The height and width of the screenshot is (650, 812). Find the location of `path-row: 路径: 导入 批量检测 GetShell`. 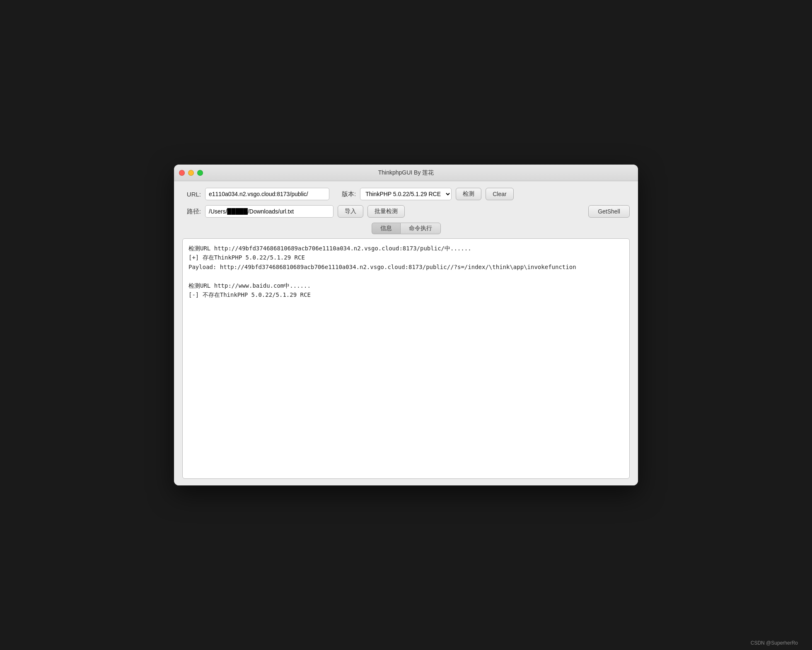

path-row: 路径: 导入 批量检测 GetShell is located at coordinates (406, 211).